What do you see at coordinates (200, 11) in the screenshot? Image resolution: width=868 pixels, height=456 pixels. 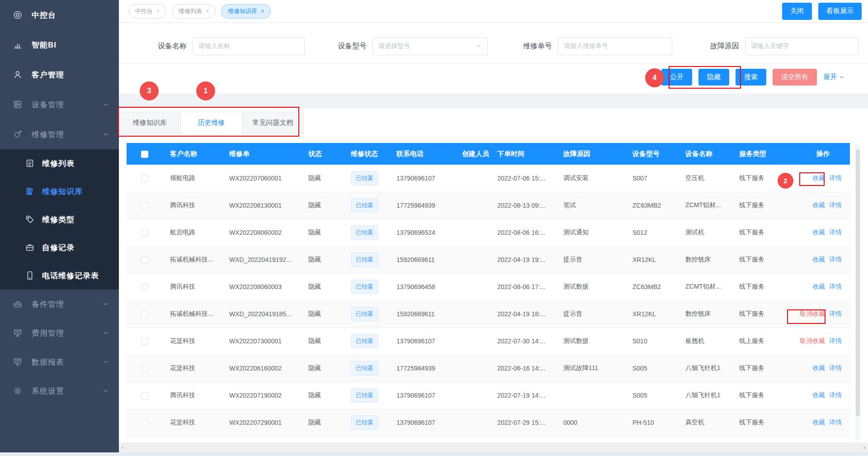 I see `breadcrumb-tabs: 中控台×维修列表×维修知识库×` at bounding box center [200, 11].